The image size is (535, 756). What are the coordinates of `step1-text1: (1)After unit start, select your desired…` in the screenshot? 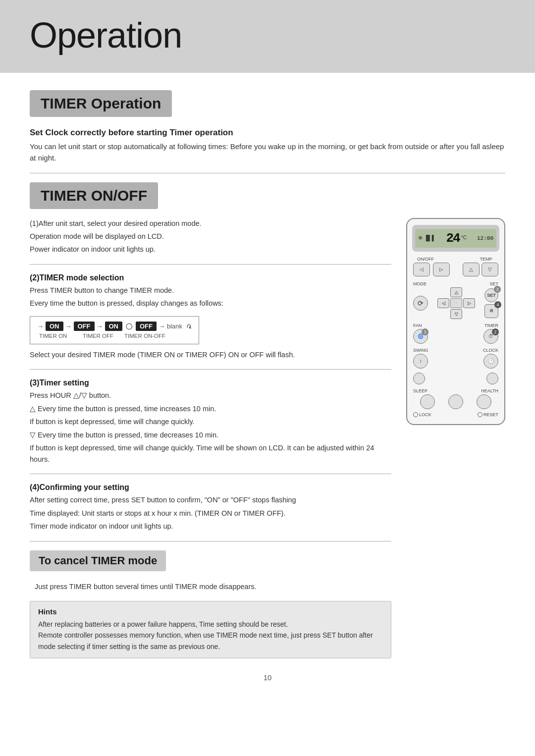 It's located at (211, 223).